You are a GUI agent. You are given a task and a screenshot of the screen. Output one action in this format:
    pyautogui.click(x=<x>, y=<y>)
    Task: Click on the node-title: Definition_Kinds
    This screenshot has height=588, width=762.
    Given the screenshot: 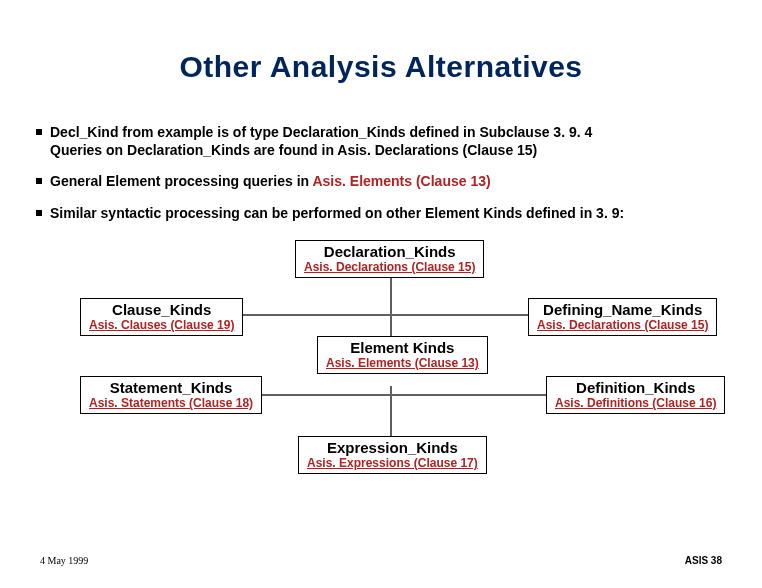 What is the action you would take?
    pyautogui.click(x=636, y=388)
    